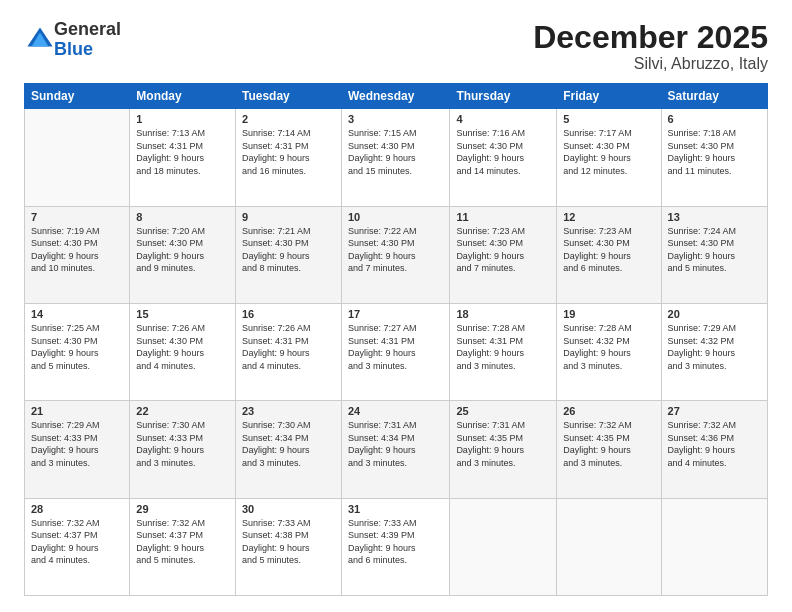 This screenshot has height=612, width=792. Describe the element at coordinates (395, 352) in the screenshot. I see `calendar-cell: 17Sunrise: 7:27 AM Sunset: 4:31 PM Dayli…` at that location.